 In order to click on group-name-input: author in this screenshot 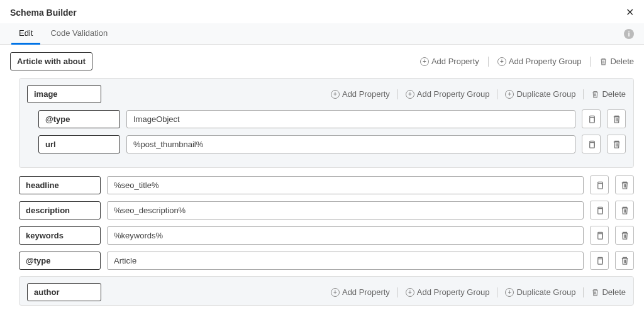, I will do `click(64, 292)`.